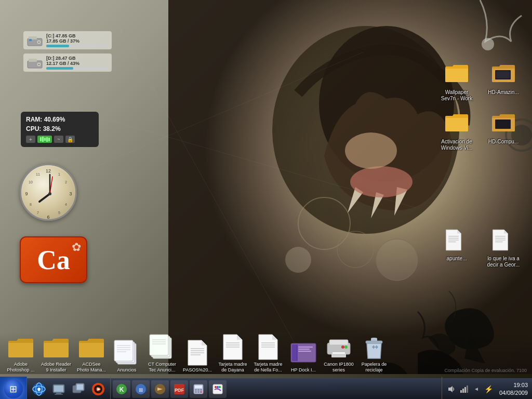 This screenshot has width=532, height=399. I want to click on dock-tarjeta-nella-label: Tarjeta madrede Nella Fo..., so click(268, 367).